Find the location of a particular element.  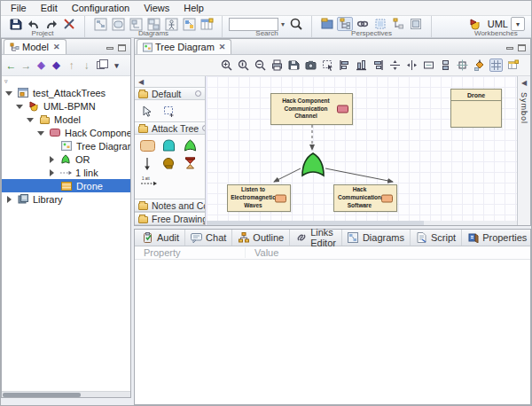

canvas-horizontal-scrollbar is located at coordinates (362, 223).